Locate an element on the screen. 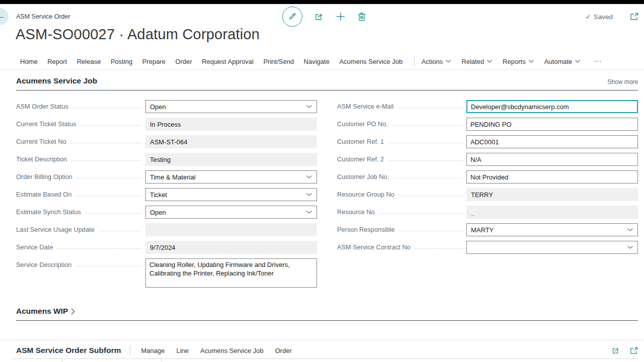 The height and width of the screenshot is (362, 644). ribbon-item-print-send: Print/Send is located at coordinates (279, 61).